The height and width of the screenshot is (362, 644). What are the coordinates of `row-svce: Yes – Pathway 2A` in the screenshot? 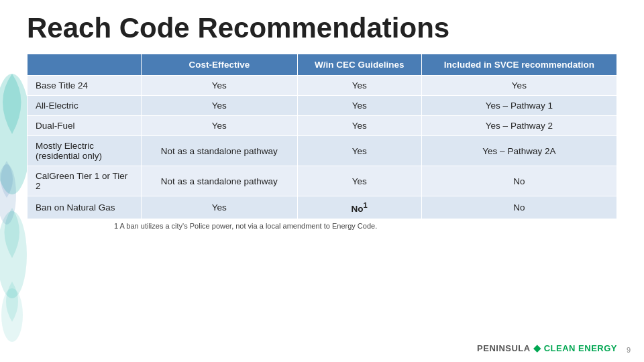 It's located at (519, 152).